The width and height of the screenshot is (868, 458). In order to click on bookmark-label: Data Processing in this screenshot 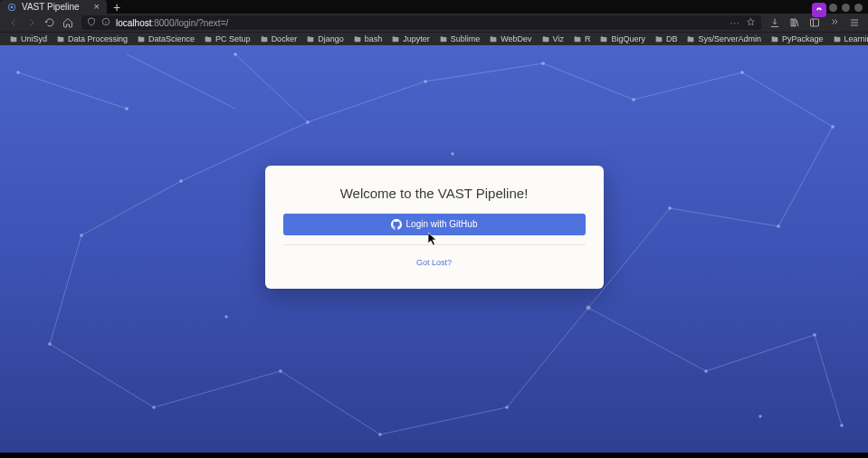, I will do `click(98, 39)`.